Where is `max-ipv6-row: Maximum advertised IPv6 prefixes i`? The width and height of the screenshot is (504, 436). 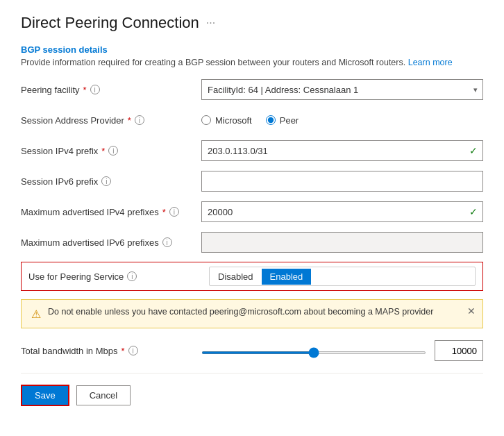 max-ipv6-row: Maximum advertised IPv6 prefixes i is located at coordinates (252, 242).